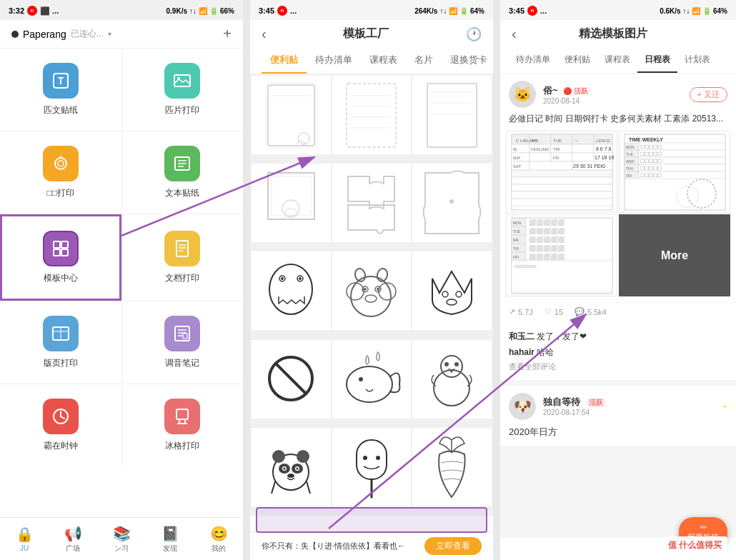 This screenshot has height=560, width=736. I want to click on action-like: ♡ 15, so click(554, 311).